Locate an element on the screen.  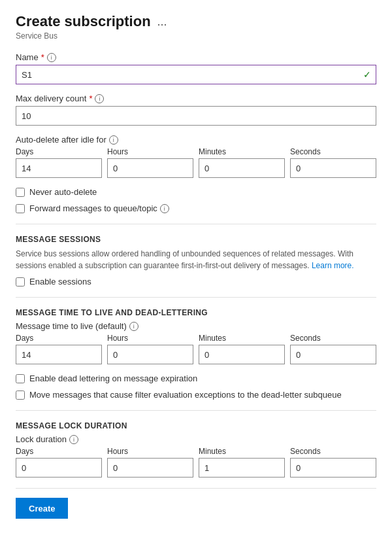
page-subtitle: Service Bus is located at coordinates (196, 36).